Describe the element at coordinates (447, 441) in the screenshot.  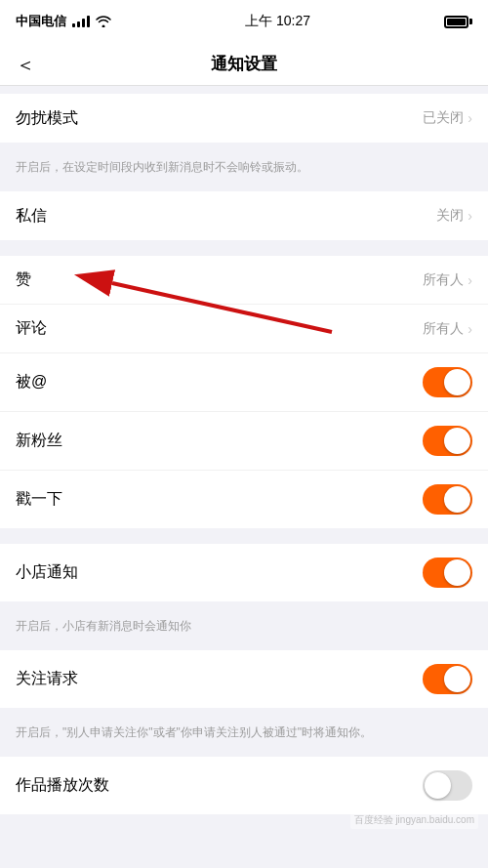
I see `toggle-new-fans` at that location.